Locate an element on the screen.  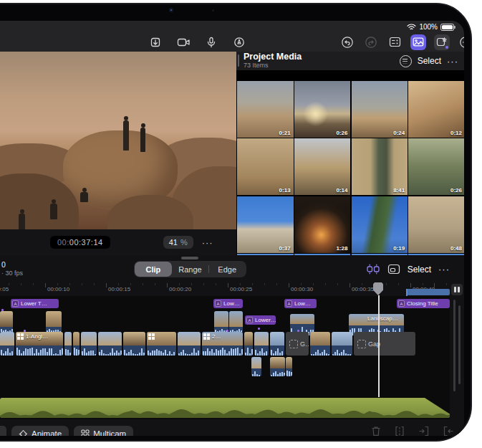
microphone-icon is located at coordinates (211, 42).